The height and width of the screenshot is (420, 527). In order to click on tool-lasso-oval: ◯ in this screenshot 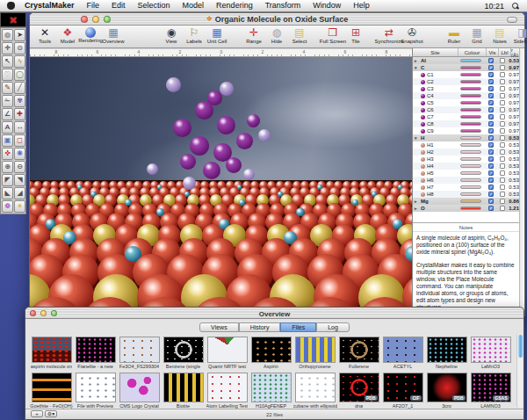, I will do `click(19, 75)`.